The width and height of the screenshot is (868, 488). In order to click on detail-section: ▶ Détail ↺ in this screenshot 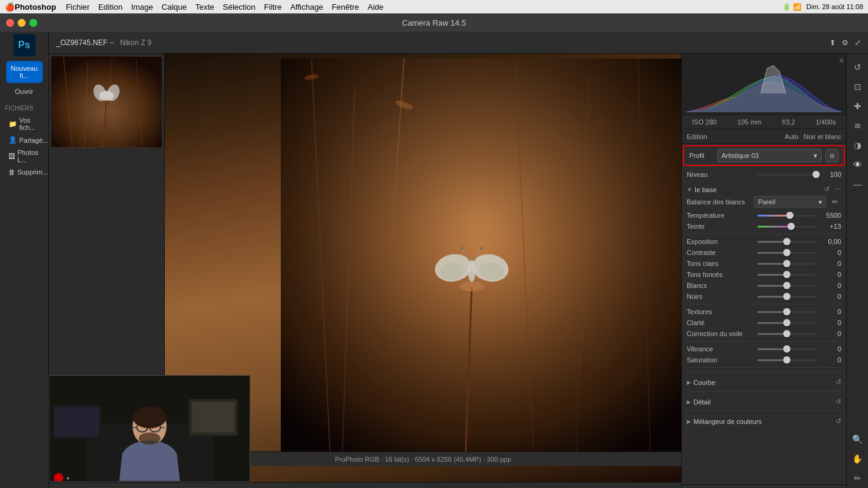, I will do `click(764, 401)`.